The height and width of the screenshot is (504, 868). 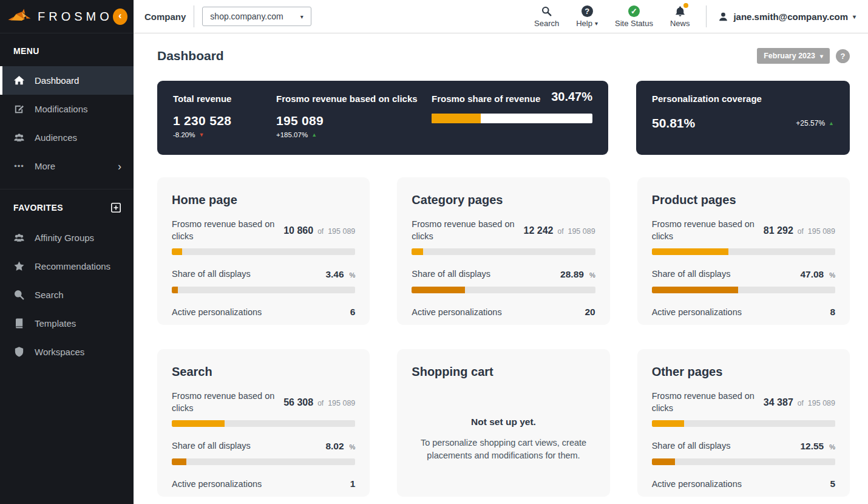 What do you see at coordinates (120, 166) in the screenshot?
I see `chevron-right-icon: ›` at bounding box center [120, 166].